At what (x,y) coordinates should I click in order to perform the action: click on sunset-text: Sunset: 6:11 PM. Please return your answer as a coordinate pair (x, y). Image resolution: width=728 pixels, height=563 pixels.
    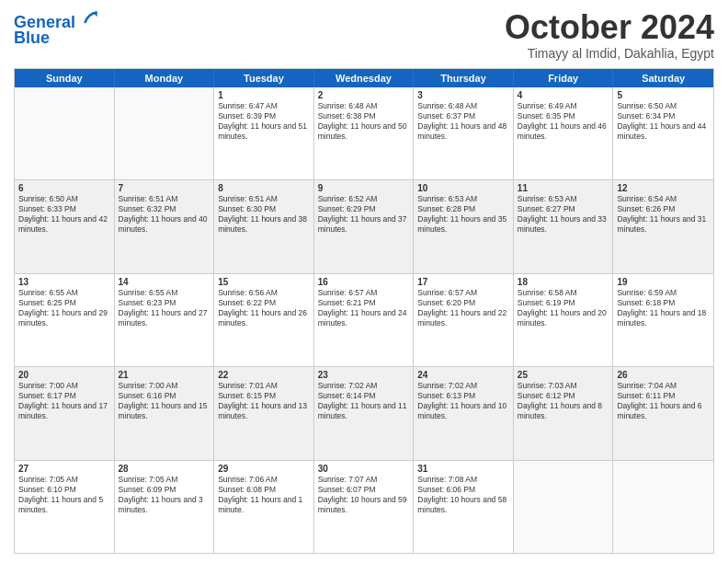
    Looking at the image, I should click on (664, 396).